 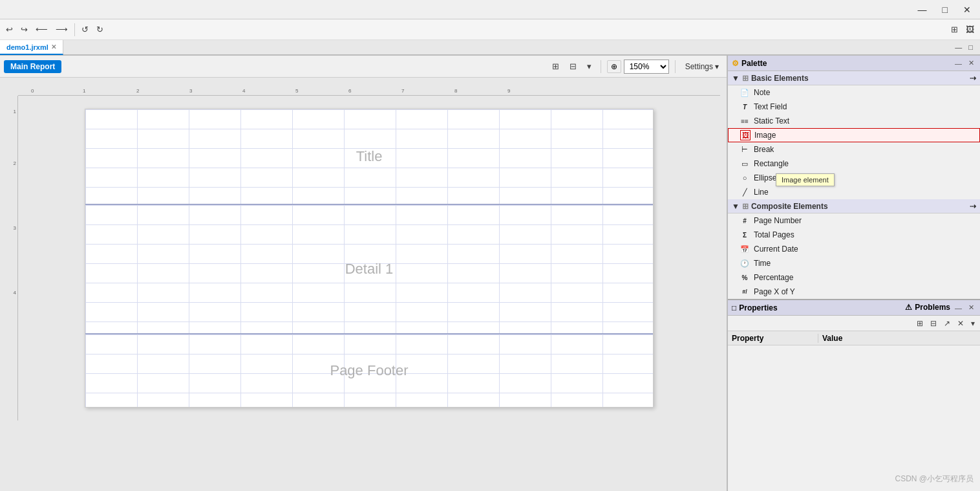 What do you see at coordinates (41, 30) in the screenshot?
I see `toolbar-undo-btn: ⟵` at bounding box center [41, 30].